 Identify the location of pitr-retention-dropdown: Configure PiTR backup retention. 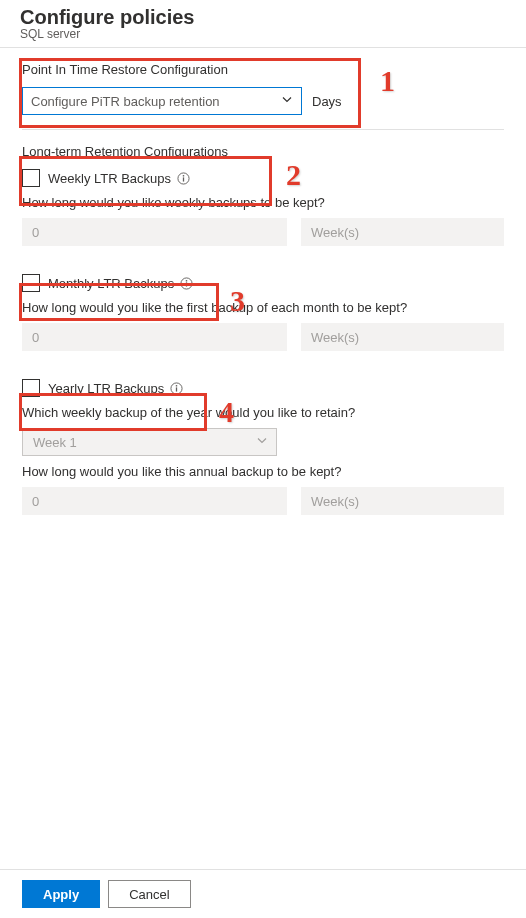
(162, 101).